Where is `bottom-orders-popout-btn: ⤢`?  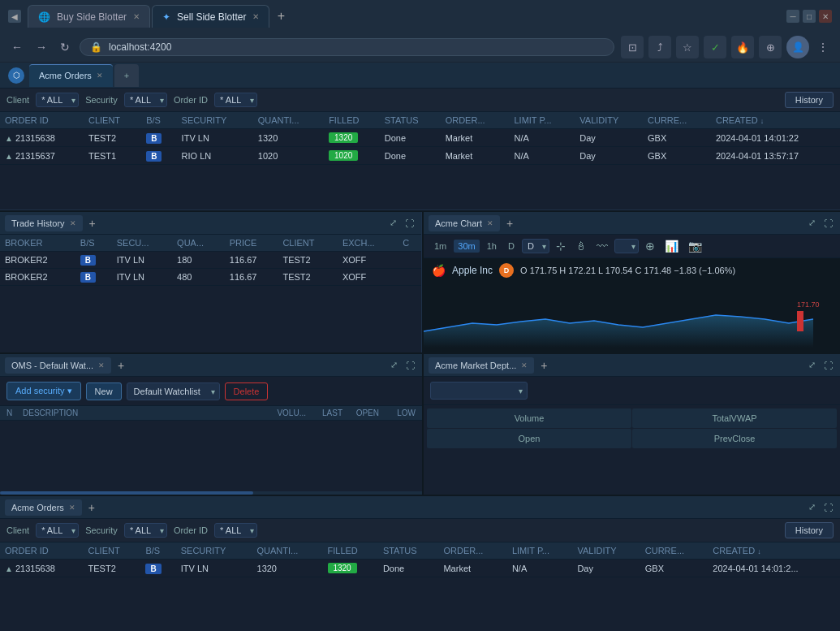
bottom-orders-popout-btn: ⤢ is located at coordinates (812, 507).